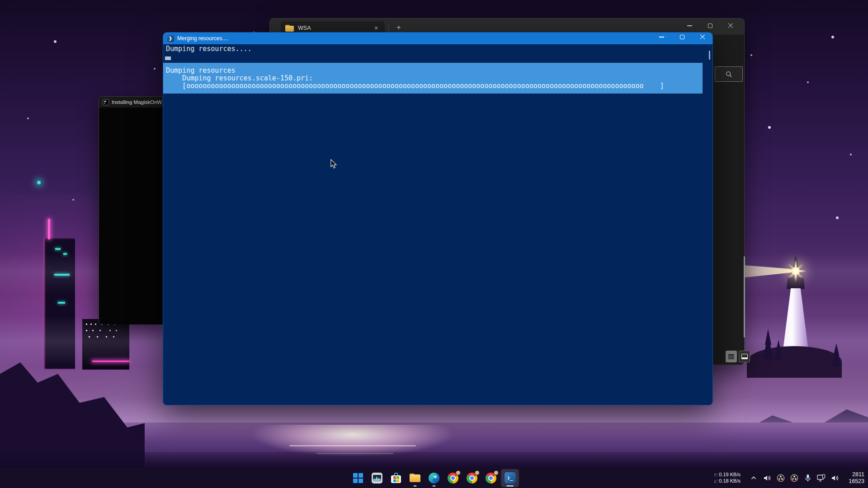 The image size is (868, 488). Describe the element at coordinates (106, 102) in the screenshot. I see `cmd-icon` at that location.